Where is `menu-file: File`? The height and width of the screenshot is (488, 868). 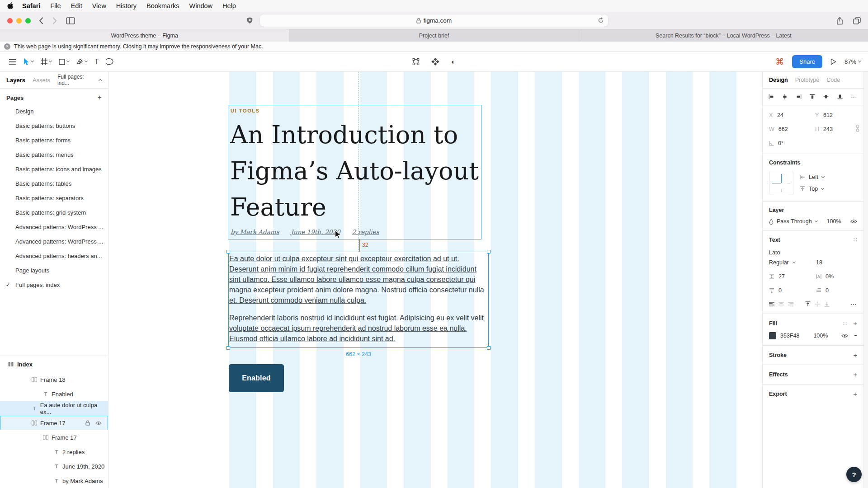
menu-file: File is located at coordinates (55, 6).